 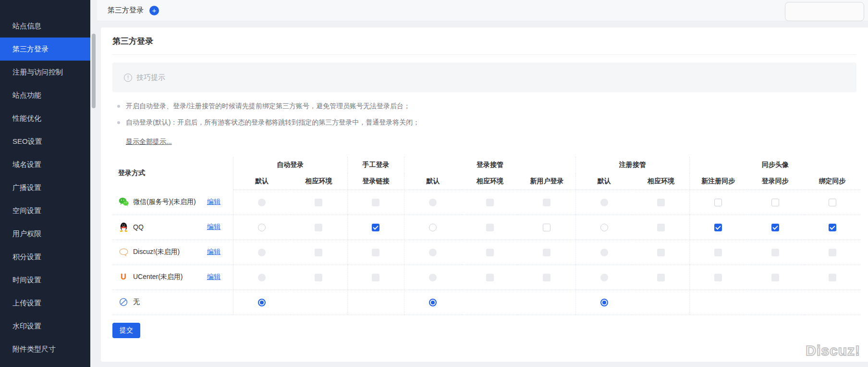 I want to click on sidebar-item-广播设置: 广播设置, so click(x=45, y=188).